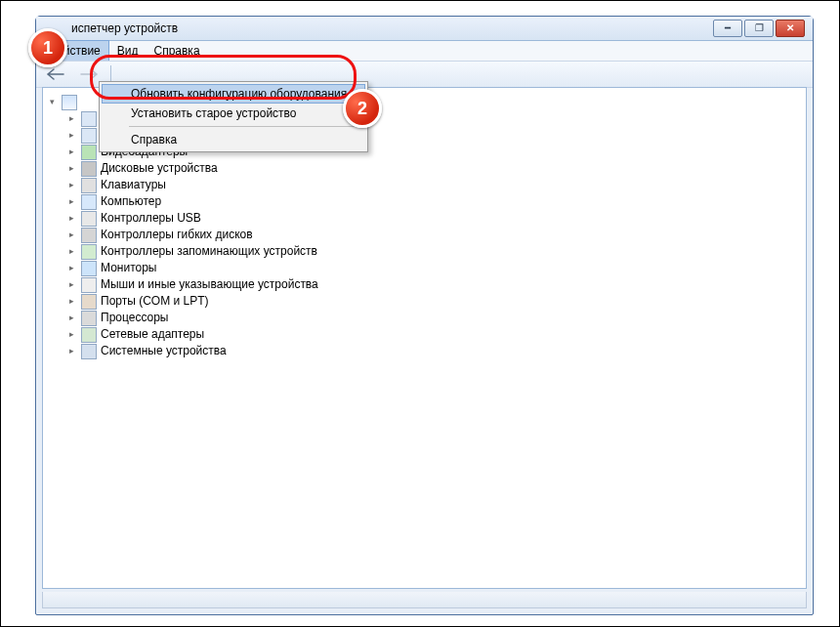 This screenshot has height=627, width=840. I want to click on menu-view: Вид, so click(128, 51).